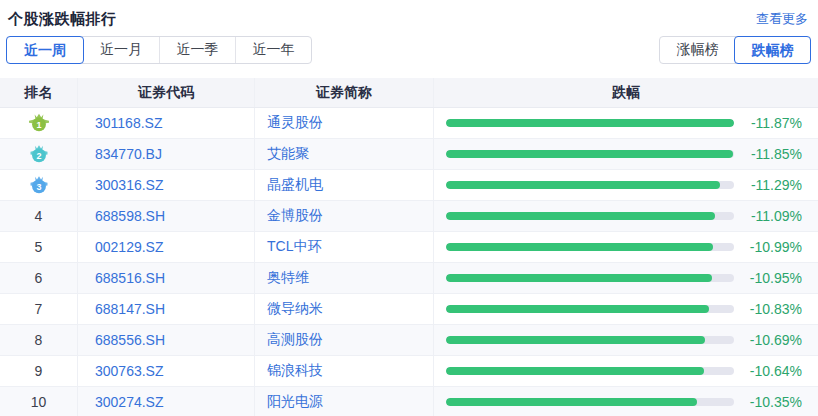 This screenshot has width=818, height=416. Describe the element at coordinates (121, 50) in the screenshot. I see `tab-last-month: 近一月` at that location.